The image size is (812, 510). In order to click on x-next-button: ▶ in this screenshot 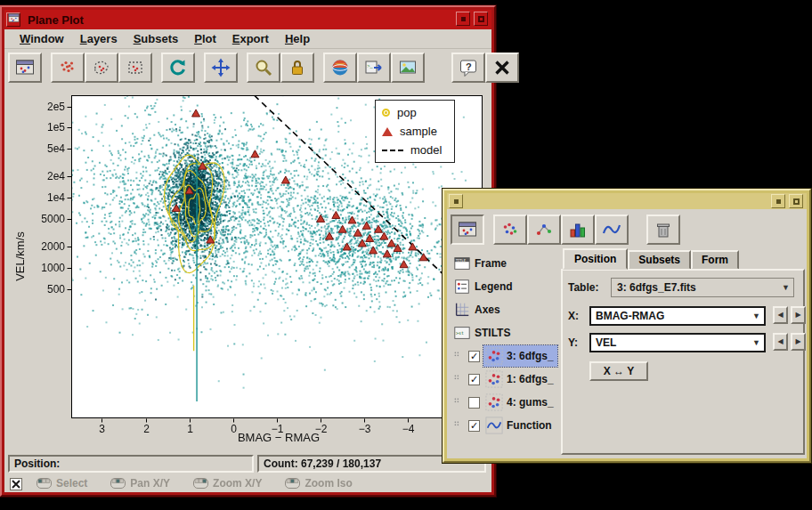, I will do `click(798, 315)`.